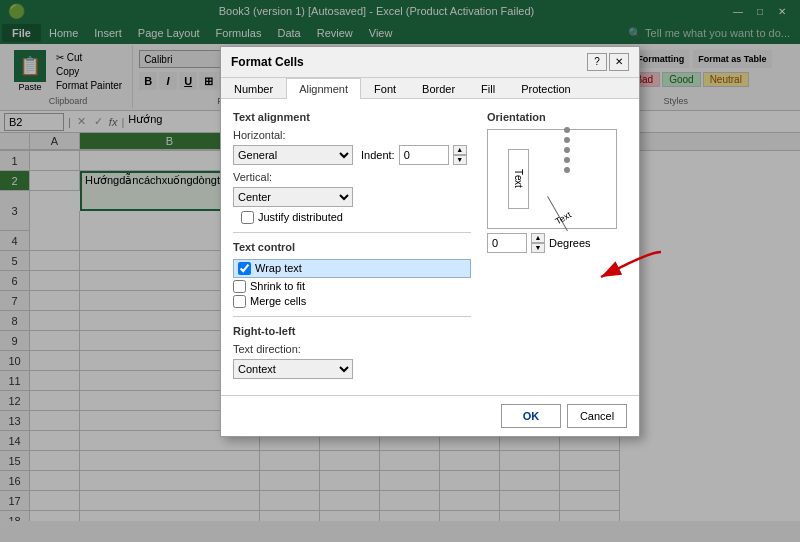 Image resolution: width=800 pixels, height=542 pixels. I want to click on tab-protection: Protection, so click(546, 88).